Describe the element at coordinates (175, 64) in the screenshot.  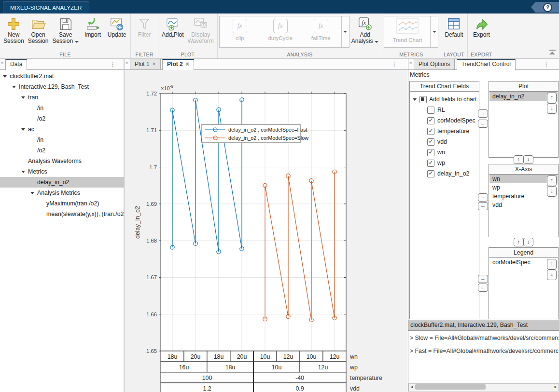
I see `tab-plot-2-label: Plot 2` at that location.